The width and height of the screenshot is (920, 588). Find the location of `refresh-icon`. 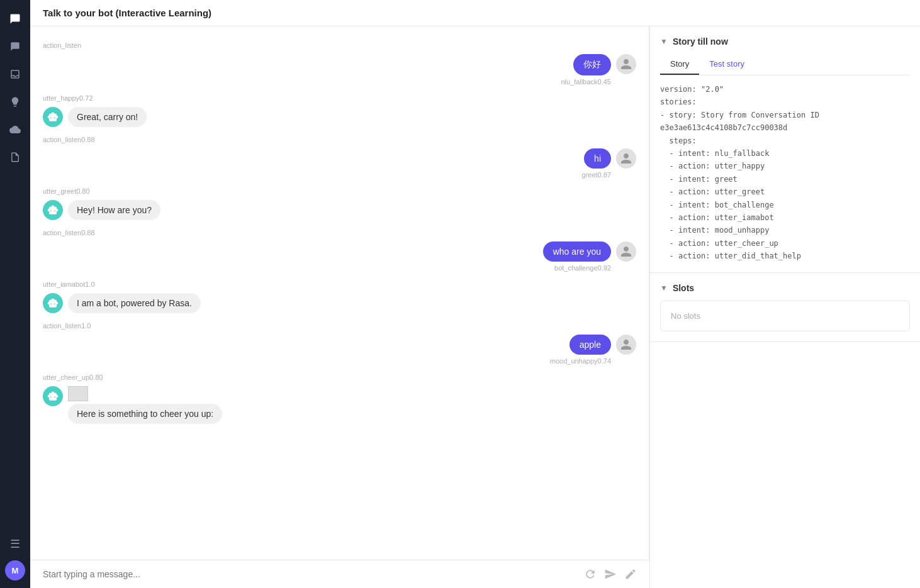

refresh-icon is located at coordinates (590, 574).